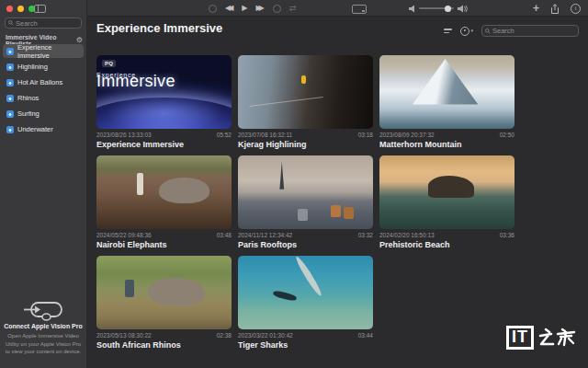 The height and width of the screenshot is (368, 588). What do you see at coordinates (224, 335) in the screenshot?
I see `video-duration: 02:38` at bounding box center [224, 335].